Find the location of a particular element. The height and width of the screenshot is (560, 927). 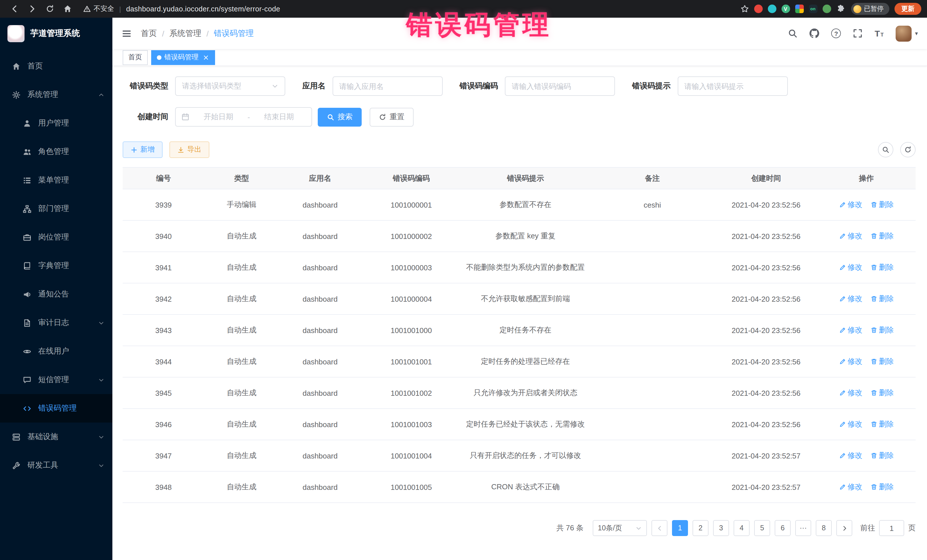

error-type-select: 请选择错误码类型 is located at coordinates (230, 86).